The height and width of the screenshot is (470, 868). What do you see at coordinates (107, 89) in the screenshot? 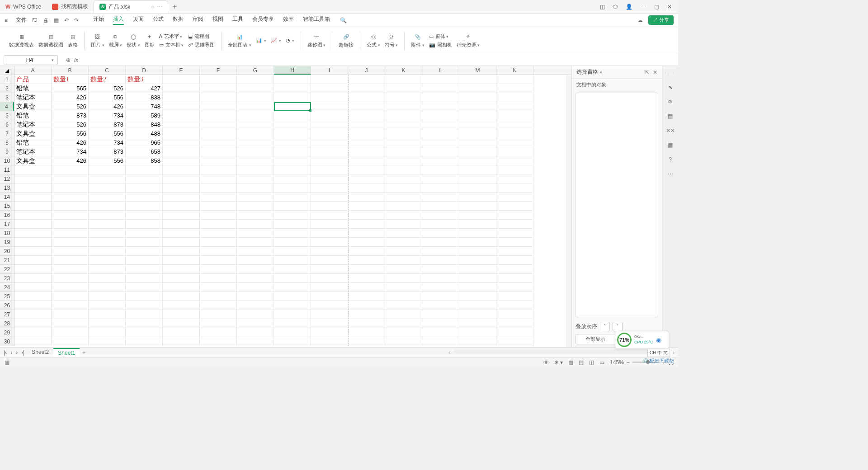
I see `cell: 526` at bounding box center [107, 89].